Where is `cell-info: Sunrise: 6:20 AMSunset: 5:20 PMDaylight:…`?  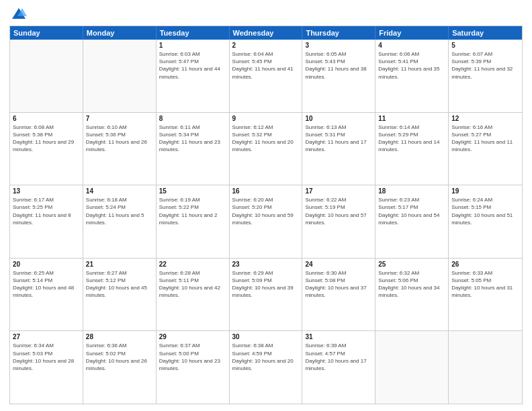 cell-info: Sunrise: 6:20 AMSunset: 5:20 PMDaylight:… is located at coordinates (266, 211).